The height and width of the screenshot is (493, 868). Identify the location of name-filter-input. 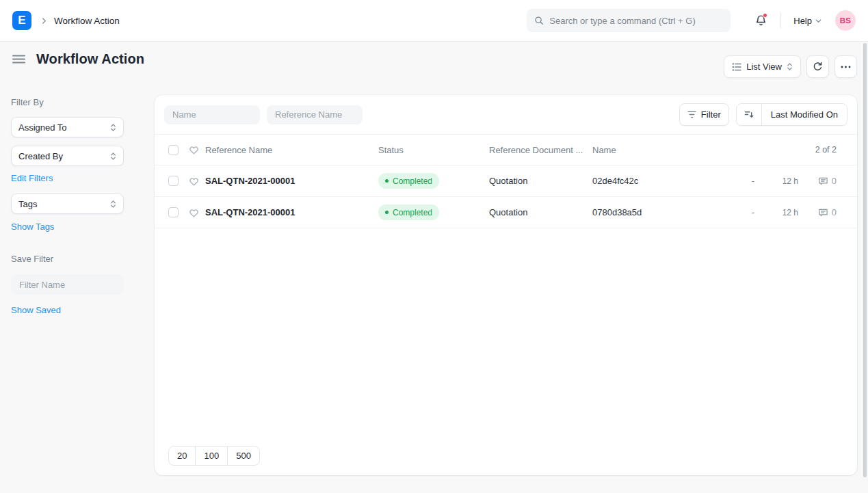
(212, 115).